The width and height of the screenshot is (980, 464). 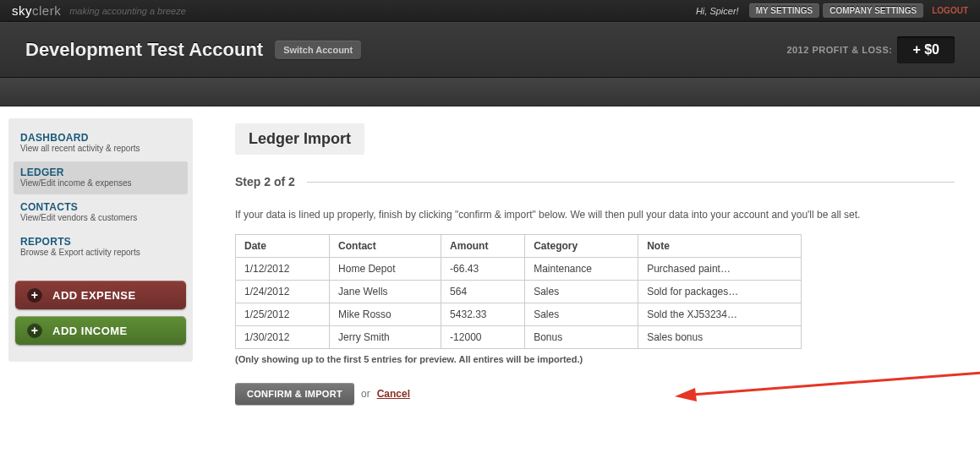 I want to click on table-cell: Sold the XJ53234…, so click(x=720, y=314).